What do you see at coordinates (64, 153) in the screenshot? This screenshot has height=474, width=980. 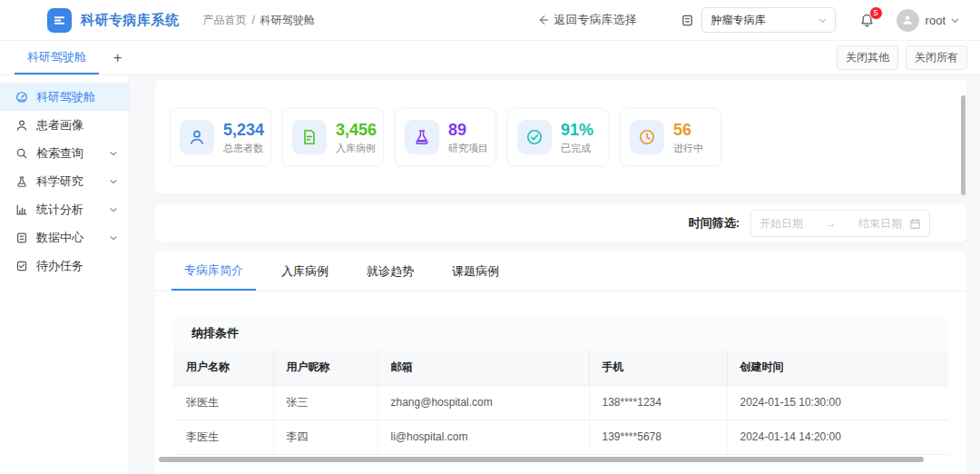 I see `sidebar-item-search-query: 检索查询` at bounding box center [64, 153].